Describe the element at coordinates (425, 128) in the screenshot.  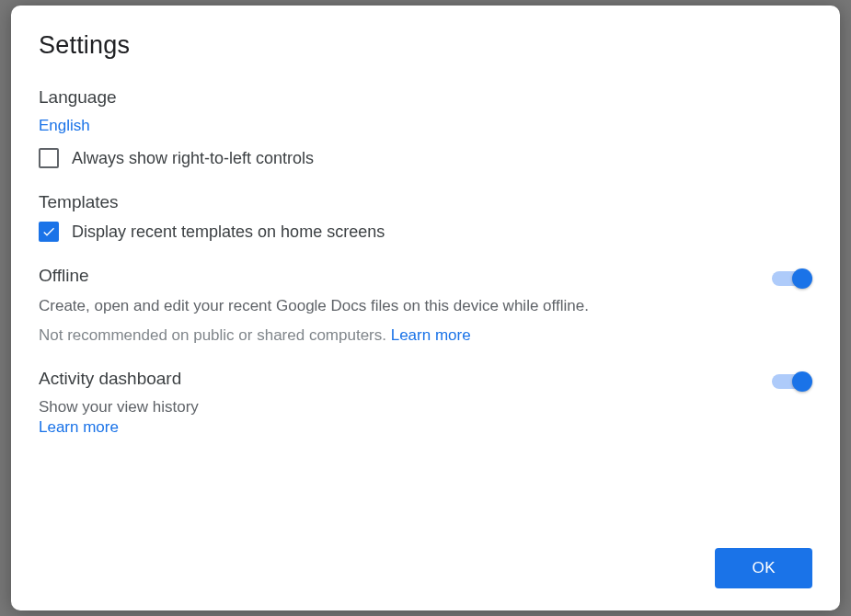
I see `language-section: Language English Always show right-to-le…` at that location.